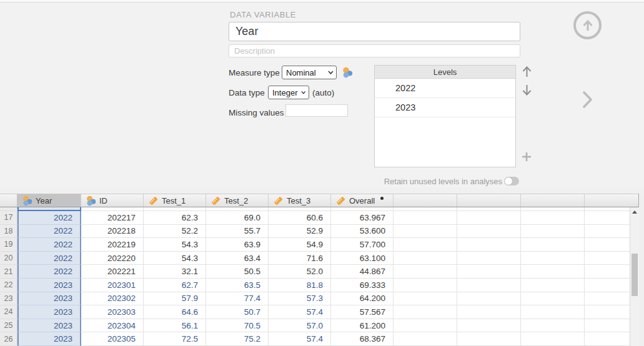 This screenshot has width=644, height=346. Describe the element at coordinates (289, 92) in the screenshot. I see `data-type-select: Integer` at that location.